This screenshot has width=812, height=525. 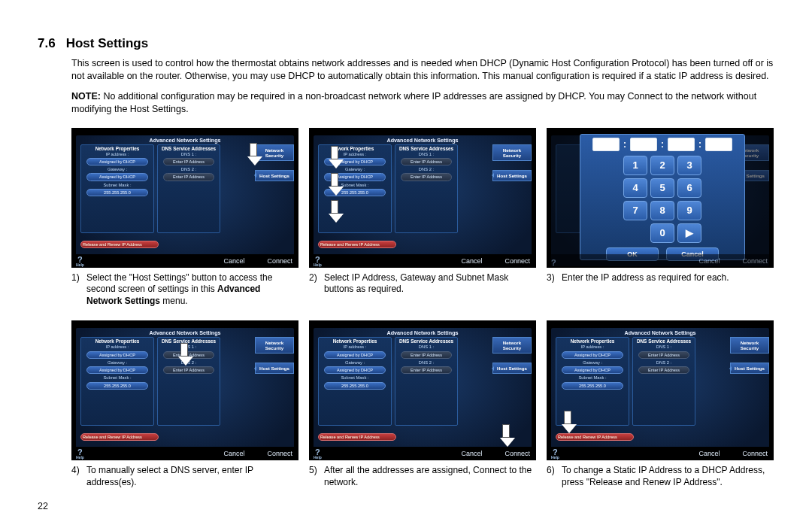 I want to click on note-paragraph: NOTE: No additional configuration may be…, so click(x=423, y=103).